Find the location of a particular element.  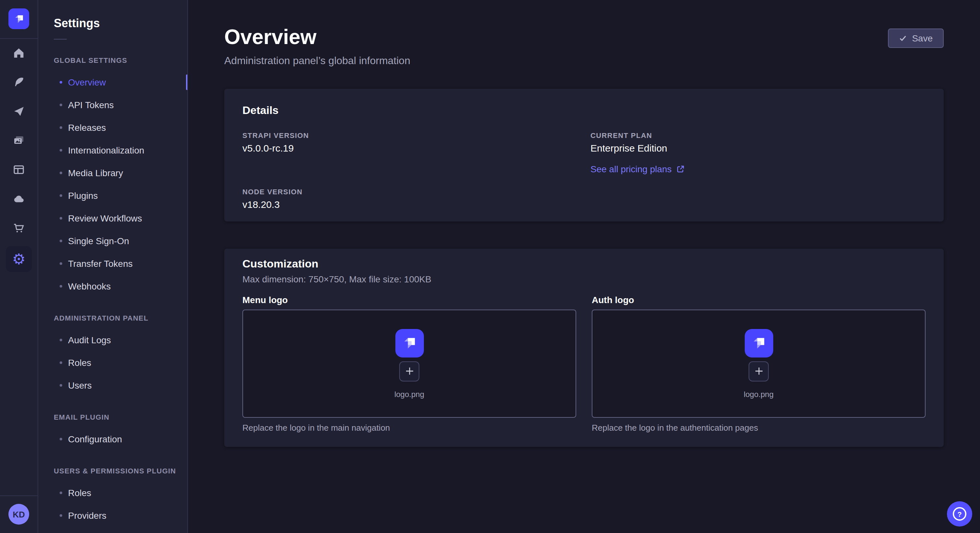

sidebar-item-audit-logs: Audit Logs is located at coordinates (113, 340).